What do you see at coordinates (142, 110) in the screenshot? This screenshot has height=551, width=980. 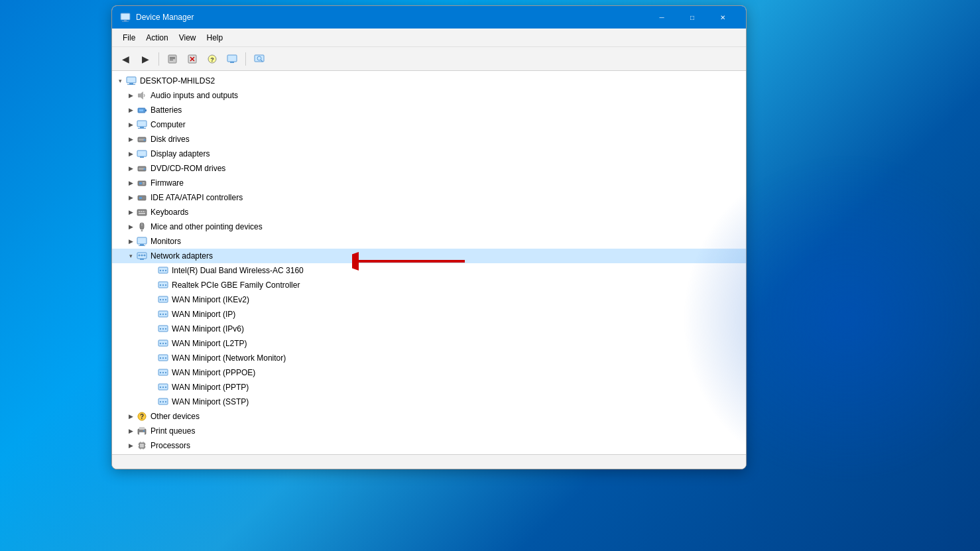 I see `batteries-icon` at bounding box center [142, 110].